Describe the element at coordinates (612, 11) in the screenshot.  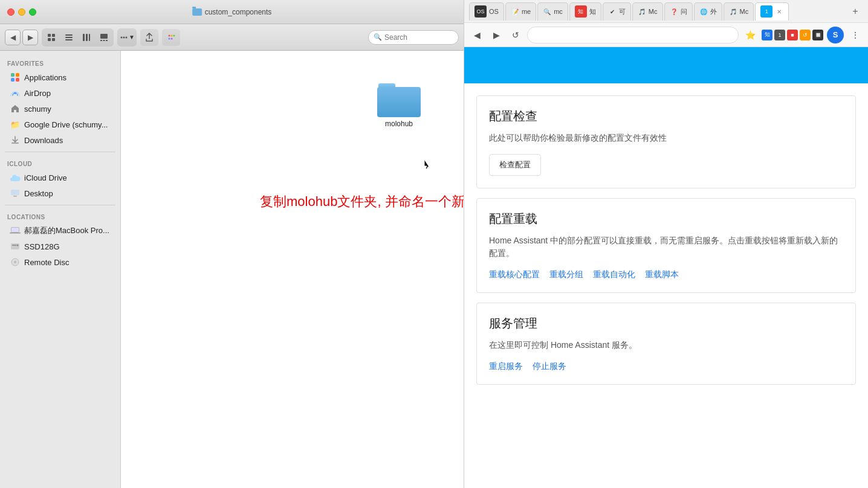
I see `tab-favicon-ke: ✔` at that location.